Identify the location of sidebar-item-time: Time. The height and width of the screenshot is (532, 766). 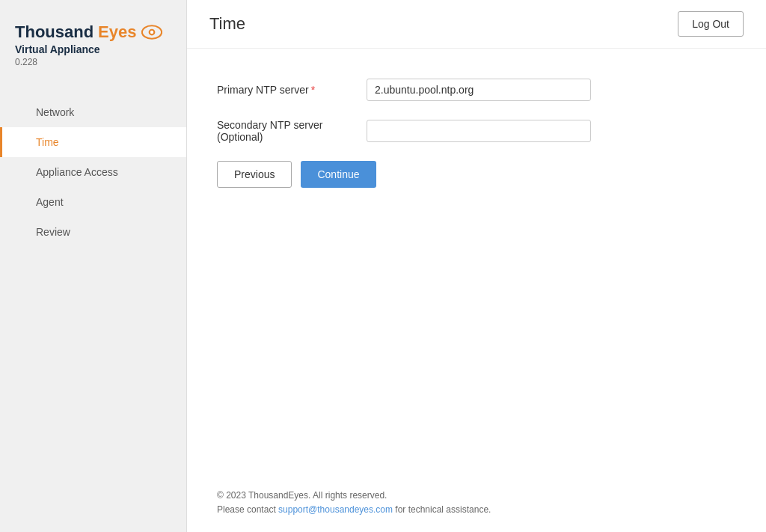
(93, 142).